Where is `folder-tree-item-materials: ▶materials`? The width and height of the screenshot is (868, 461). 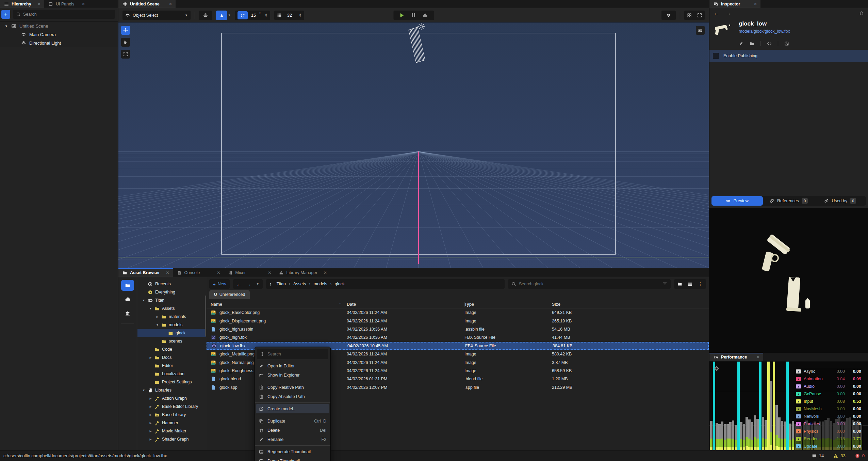
folder-tree-item-materials: ▶materials is located at coordinates (172, 317).